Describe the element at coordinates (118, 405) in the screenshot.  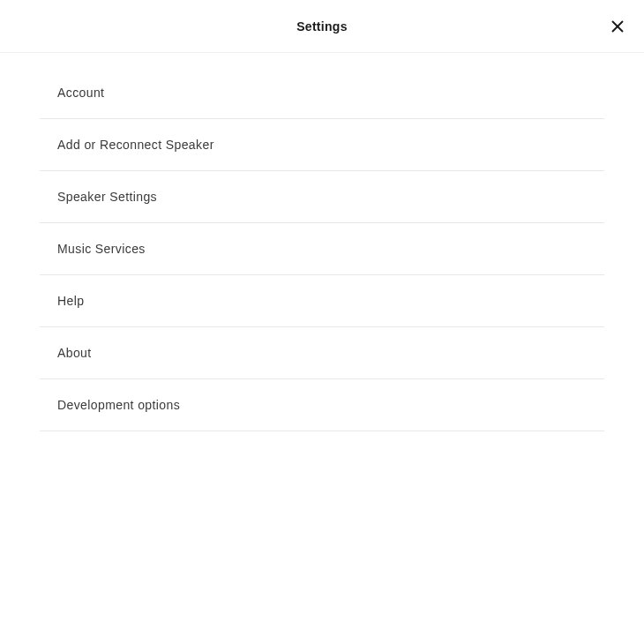
I see `menu-item-label: Development options` at that location.